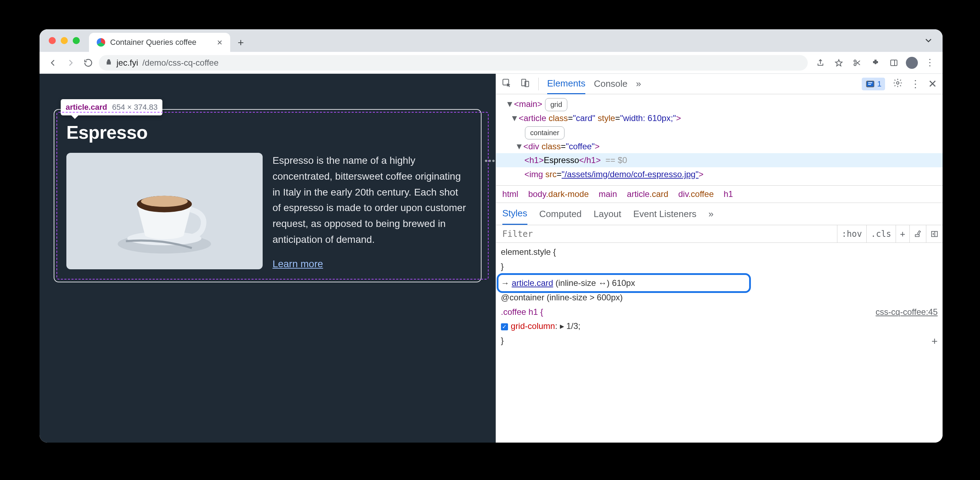 The height and width of the screenshot is (480, 980). What do you see at coordinates (930, 63) in the screenshot?
I see `menu-icon: ⋮` at bounding box center [930, 63].